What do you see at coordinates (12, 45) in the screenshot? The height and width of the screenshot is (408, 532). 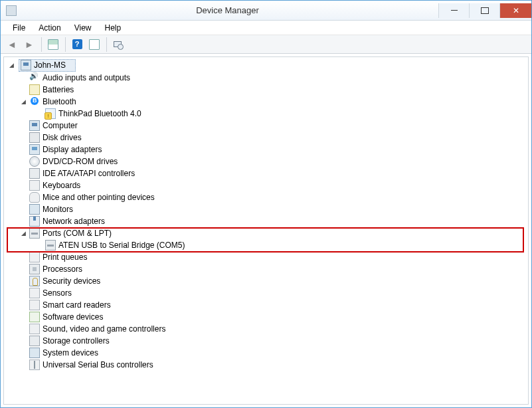 I see `back-button: ◄` at bounding box center [12, 45].